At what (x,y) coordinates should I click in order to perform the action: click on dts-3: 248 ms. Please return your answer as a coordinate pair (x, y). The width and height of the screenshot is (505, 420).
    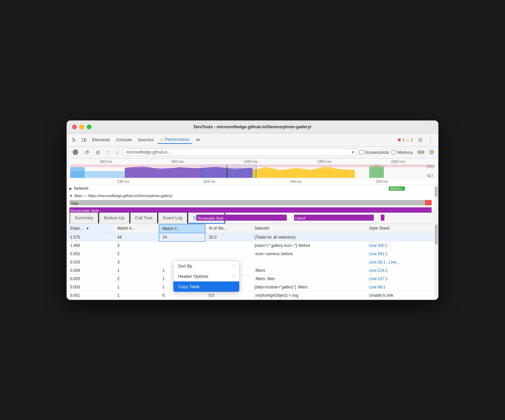
    Looking at the image, I should click on (296, 181).